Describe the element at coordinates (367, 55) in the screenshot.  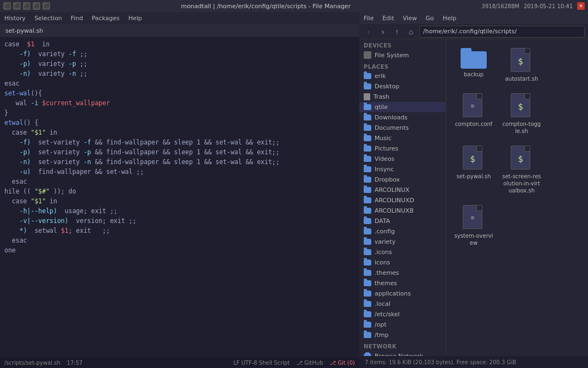
I see `filesystem-icon` at that location.